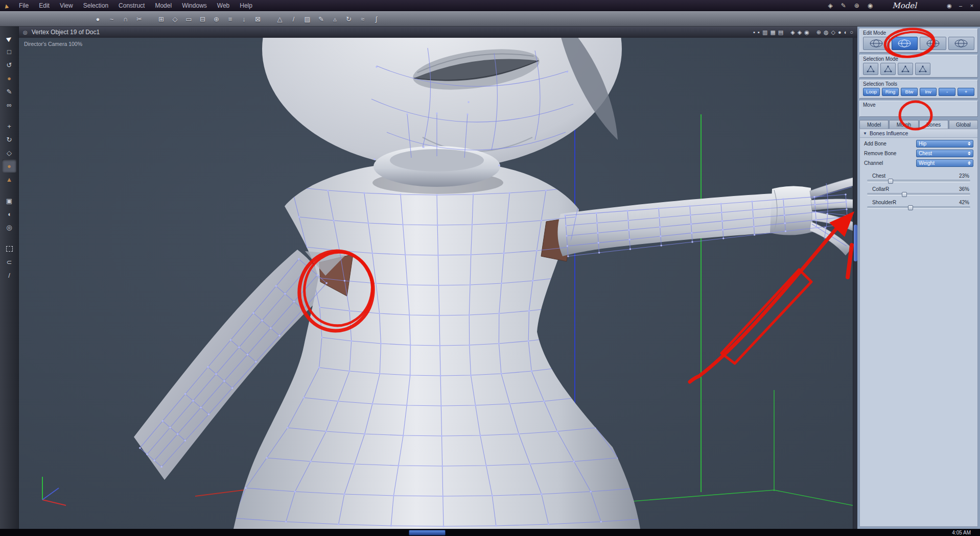 This screenshot has height=536, width=980. Describe the element at coordinates (293, 19) in the screenshot. I see `knife-icon: /` at that location.